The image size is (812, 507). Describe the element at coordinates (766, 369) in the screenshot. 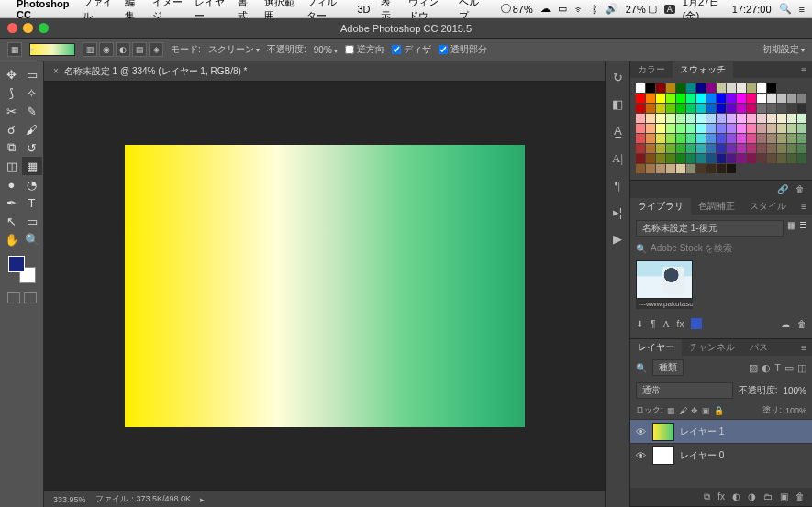

I see `filter-adjust-icon: ◐` at that location.